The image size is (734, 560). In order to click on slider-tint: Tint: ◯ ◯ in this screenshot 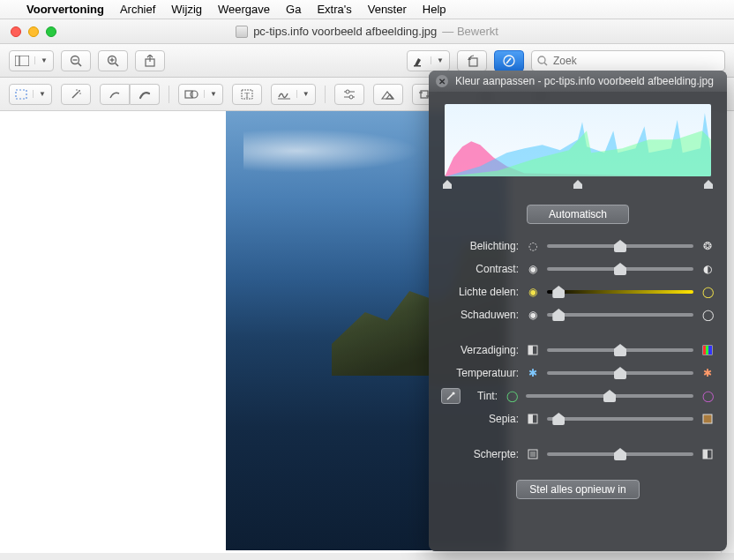, I will do `click(578, 396)`.